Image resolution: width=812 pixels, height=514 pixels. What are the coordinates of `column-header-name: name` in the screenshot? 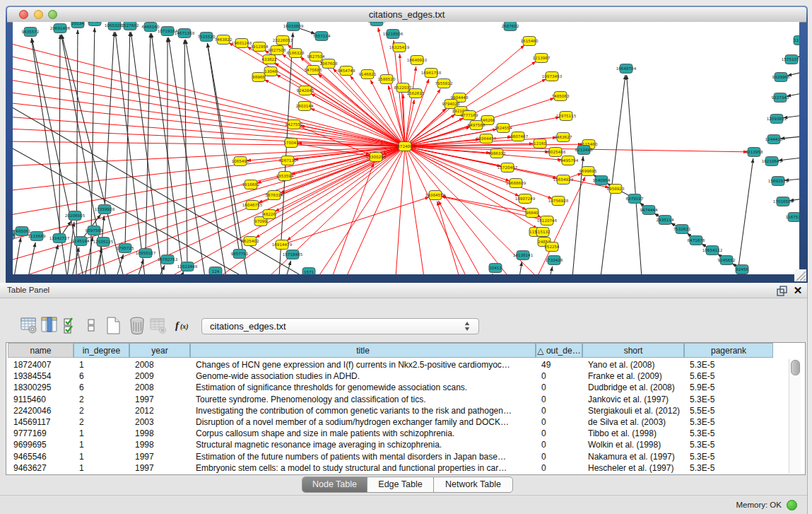 It's located at (41, 351).